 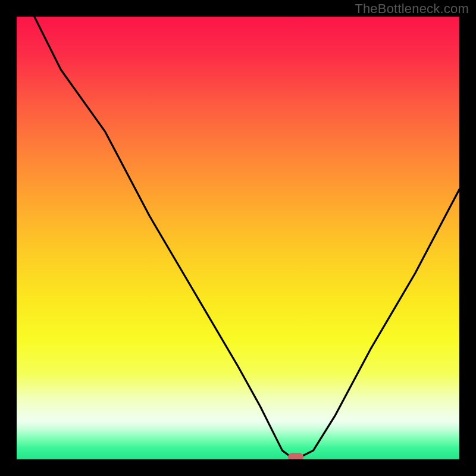 I want to click on watermark-text: TheBottleneck.com, so click(x=412, y=9).